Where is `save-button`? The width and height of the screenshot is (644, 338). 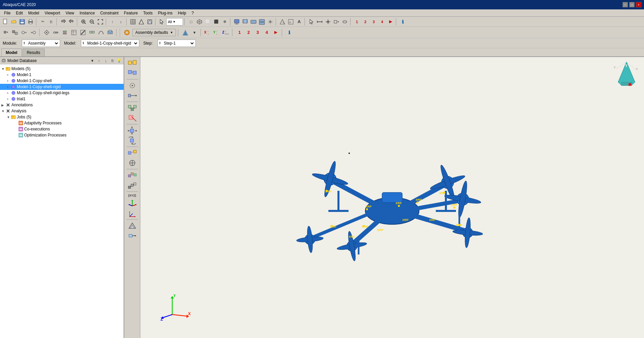
save-button is located at coordinates (22, 22).